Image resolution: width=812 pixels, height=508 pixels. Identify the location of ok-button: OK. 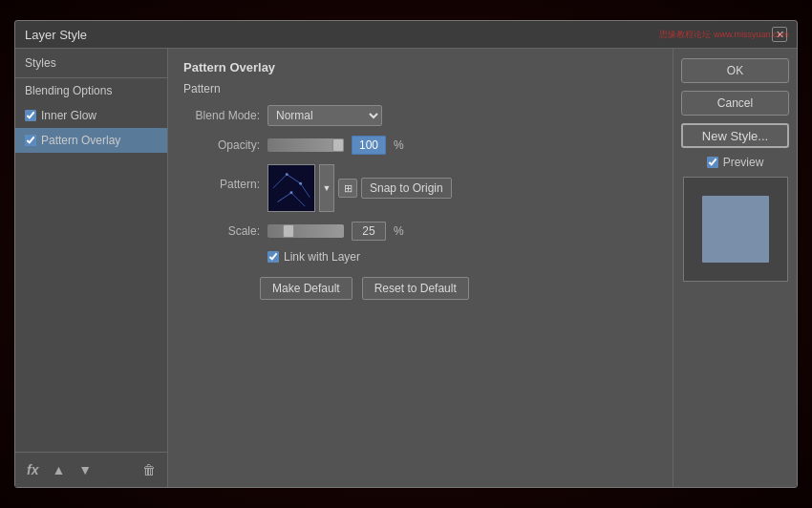
(736, 71).